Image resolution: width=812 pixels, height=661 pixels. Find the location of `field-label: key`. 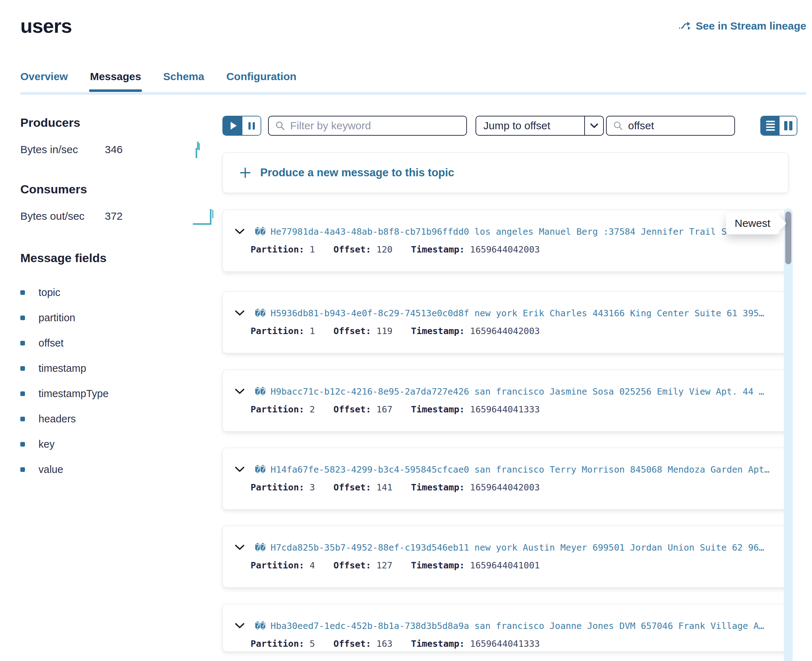

field-label: key is located at coordinates (46, 444).